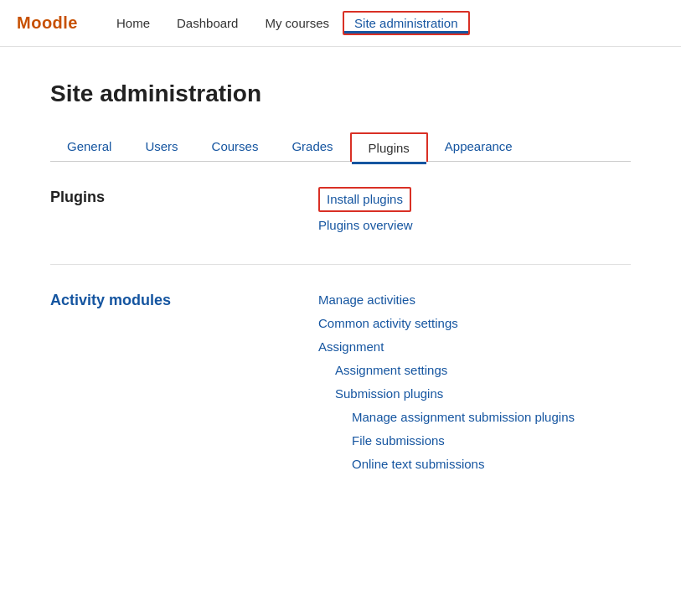 The height and width of the screenshot is (616, 681). What do you see at coordinates (474, 384) in the screenshot?
I see `activity-modules-links: Manage activities Common activity settin…` at bounding box center [474, 384].